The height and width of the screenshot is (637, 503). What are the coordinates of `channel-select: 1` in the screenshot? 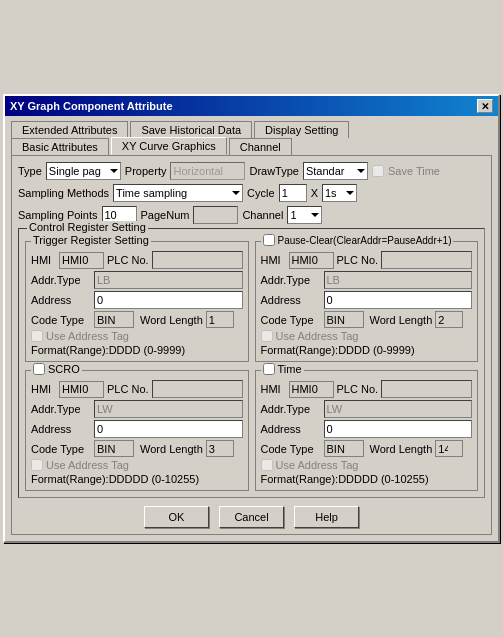 It's located at (304, 215).